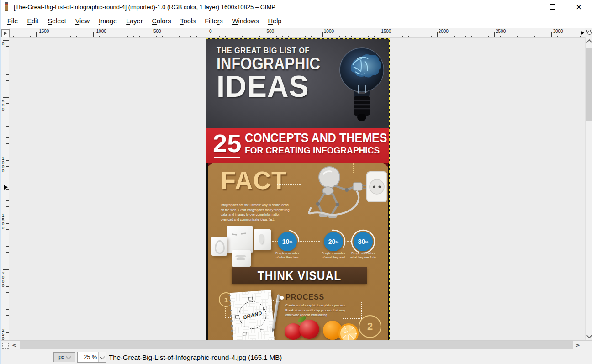  I want to click on scroll-right-arrow: >, so click(577, 345).